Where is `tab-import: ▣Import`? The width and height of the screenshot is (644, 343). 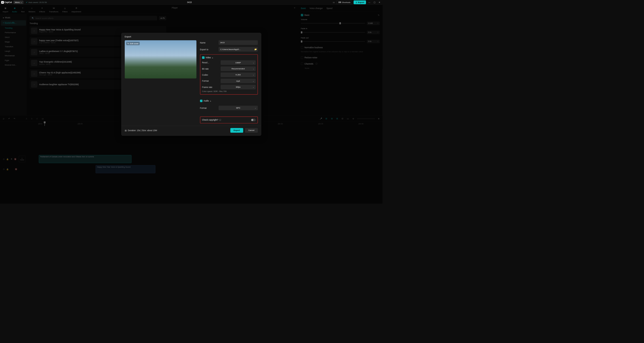
tab-import: ▣Import is located at coordinates (6, 10).